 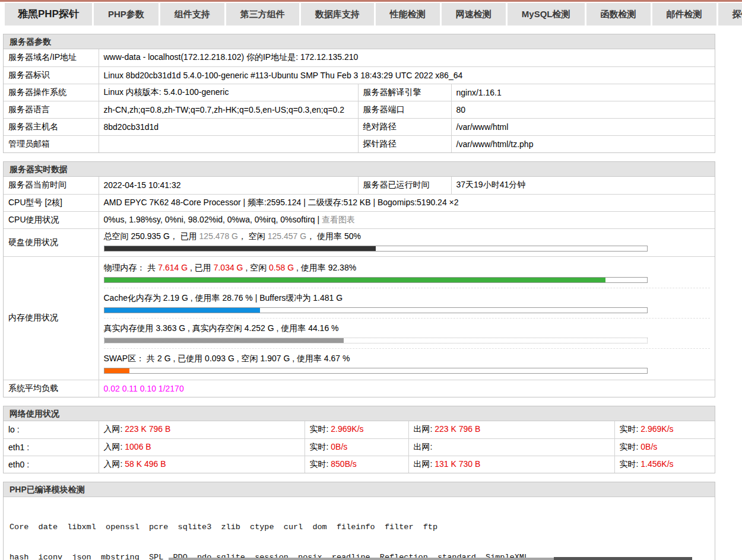 I want to click on section-server-params-header: 服务器参数, so click(x=359, y=42).